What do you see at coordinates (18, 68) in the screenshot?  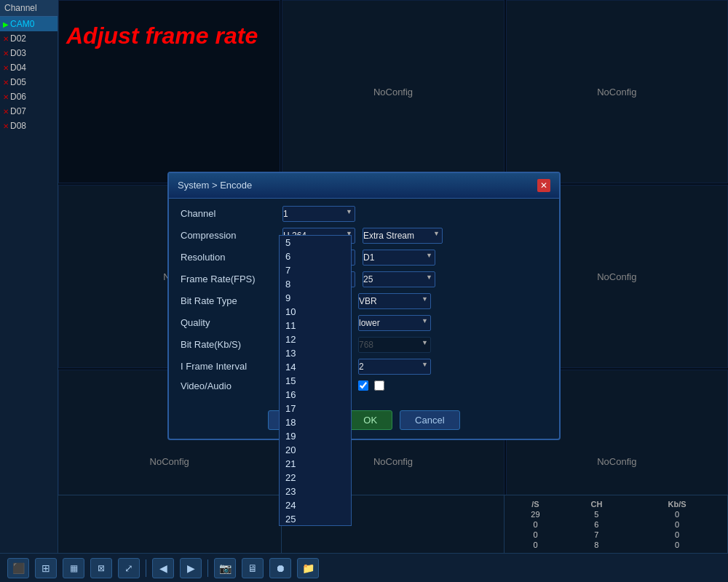 I see `d04-label: D04` at bounding box center [18, 68].